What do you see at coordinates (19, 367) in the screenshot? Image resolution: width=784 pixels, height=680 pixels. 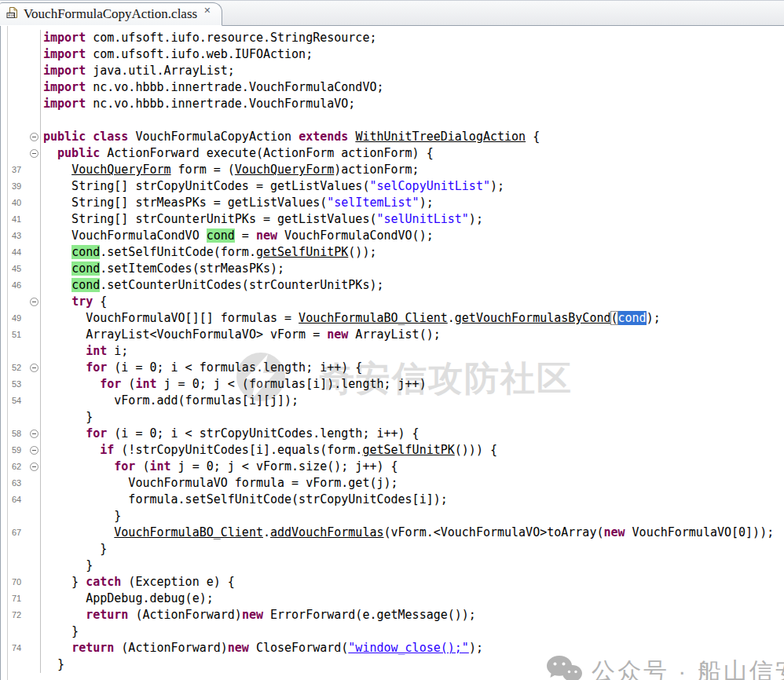 I see `line-number: 52` at bounding box center [19, 367].